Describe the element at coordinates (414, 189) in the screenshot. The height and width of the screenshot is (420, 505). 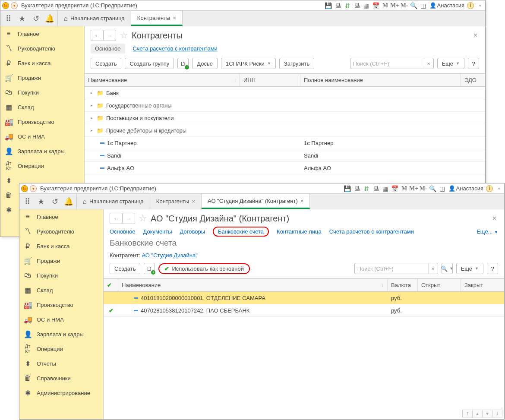
I see `memory-mplus: M+` at that location.